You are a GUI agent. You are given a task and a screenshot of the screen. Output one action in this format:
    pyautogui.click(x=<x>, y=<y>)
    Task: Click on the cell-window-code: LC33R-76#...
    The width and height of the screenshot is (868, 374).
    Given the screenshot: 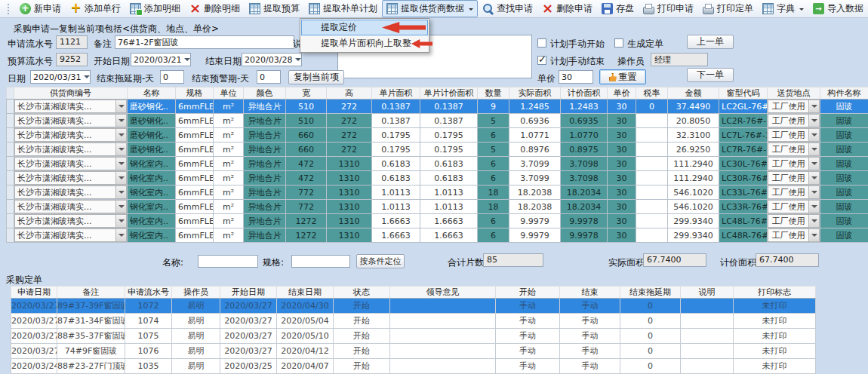 What is the action you would take?
    pyautogui.click(x=743, y=207)
    